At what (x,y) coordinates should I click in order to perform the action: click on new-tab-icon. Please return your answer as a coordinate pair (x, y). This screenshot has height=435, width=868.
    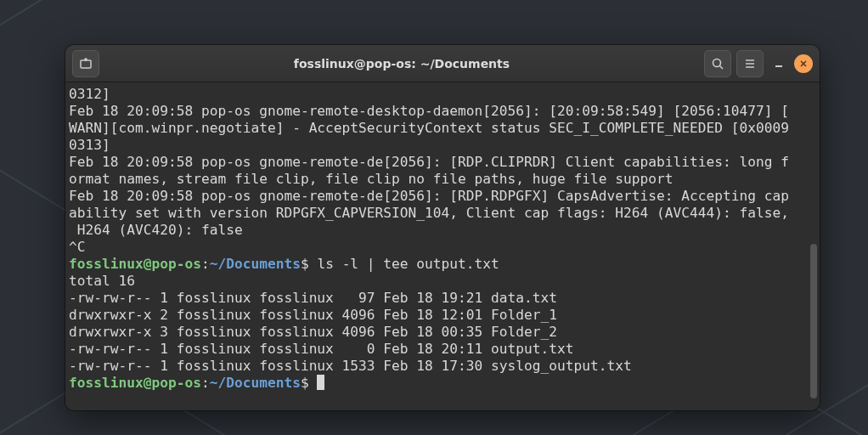
    Looking at the image, I should click on (86, 64).